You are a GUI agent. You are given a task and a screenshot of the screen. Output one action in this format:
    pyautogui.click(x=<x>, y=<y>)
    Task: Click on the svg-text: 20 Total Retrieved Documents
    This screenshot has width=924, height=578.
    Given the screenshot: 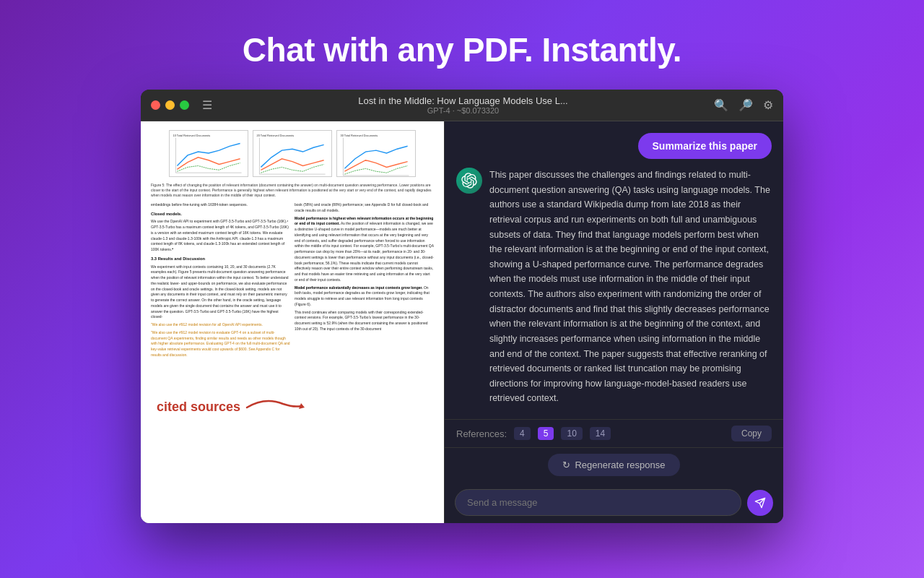 What is the action you would take?
    pyautogui.click(x=276, y=136)
    